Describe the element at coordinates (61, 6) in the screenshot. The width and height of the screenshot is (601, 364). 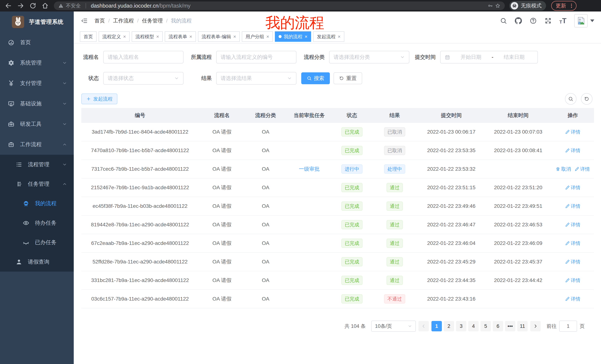
I see `security-warning-icon` at that location.